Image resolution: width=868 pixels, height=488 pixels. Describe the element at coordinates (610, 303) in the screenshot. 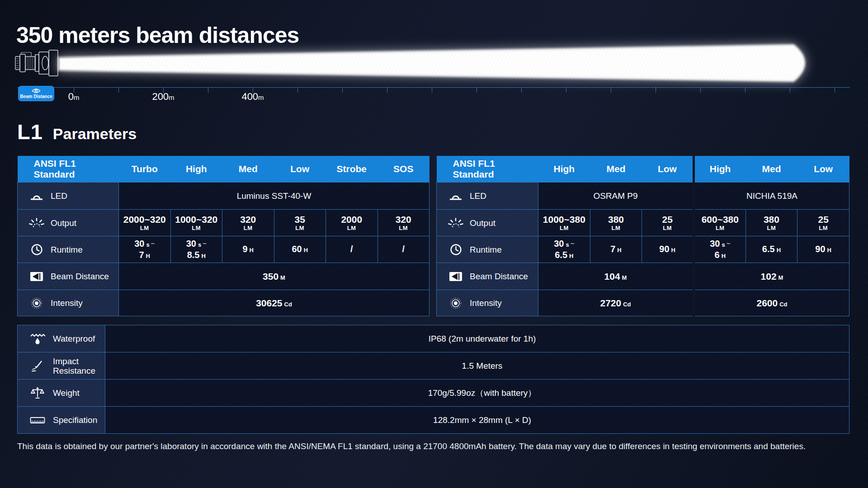

I see `intensity-number: 2720` at that location.